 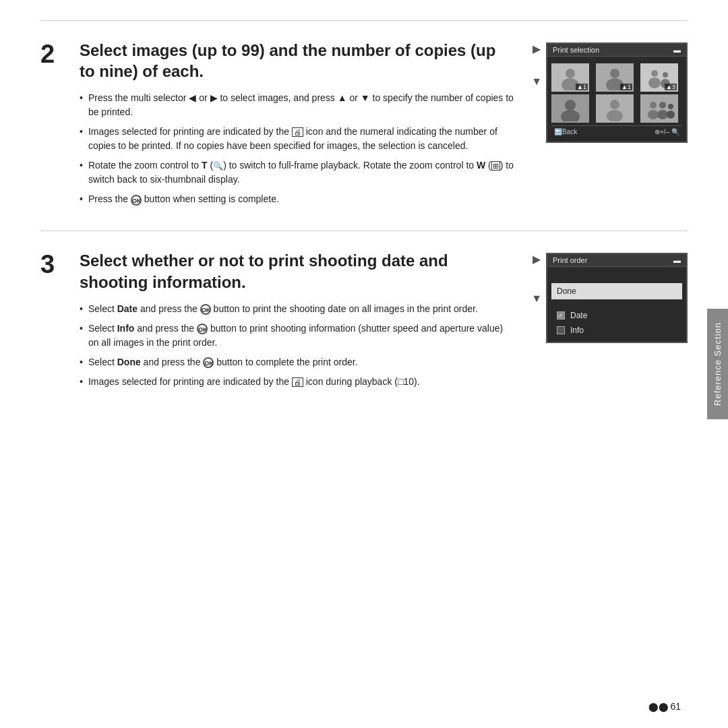 I want to click on page-num-text: 61, so click(x=675, y=706).